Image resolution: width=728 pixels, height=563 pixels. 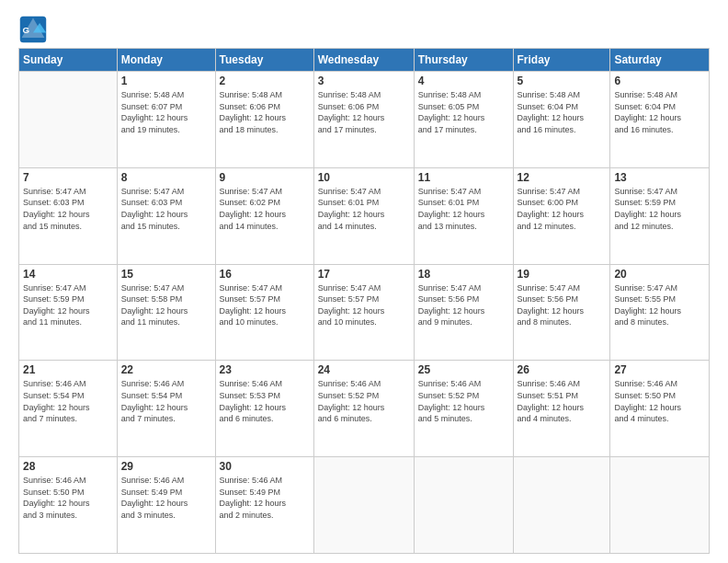 What do you see at coordinates (166, 81) in the screenshot?
I see `day-number: 1` at bounding box center [166, 81].